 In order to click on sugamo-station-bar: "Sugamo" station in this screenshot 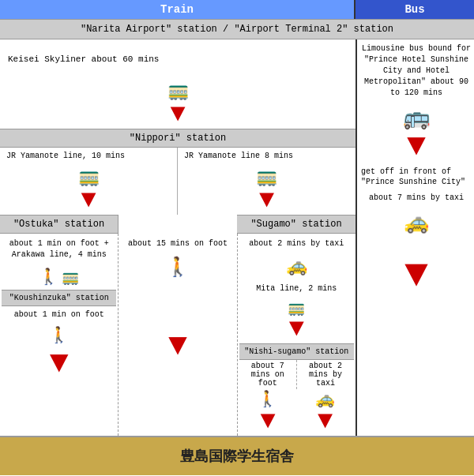, I will do `click(296, 224)`.